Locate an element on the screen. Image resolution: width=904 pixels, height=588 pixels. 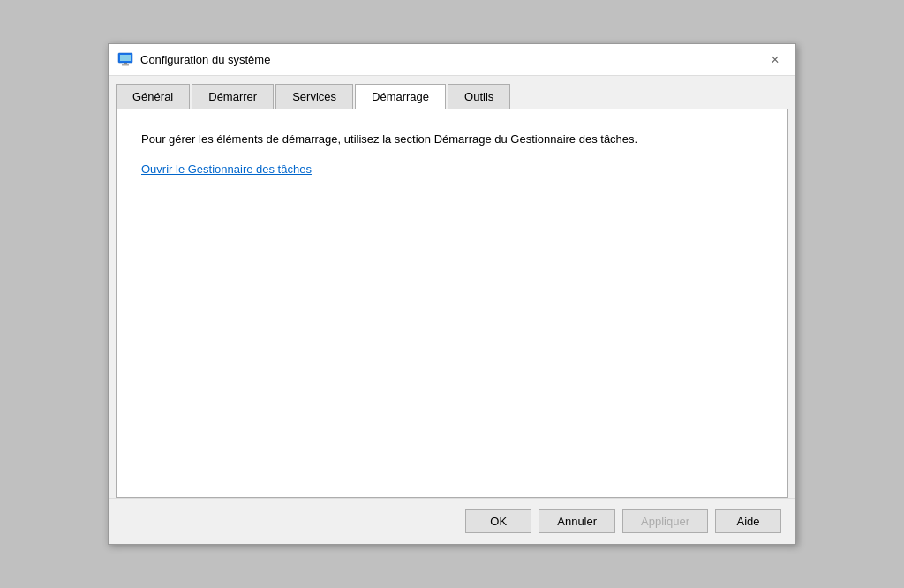
help-button: Aide is located at coordinates (749, 521).